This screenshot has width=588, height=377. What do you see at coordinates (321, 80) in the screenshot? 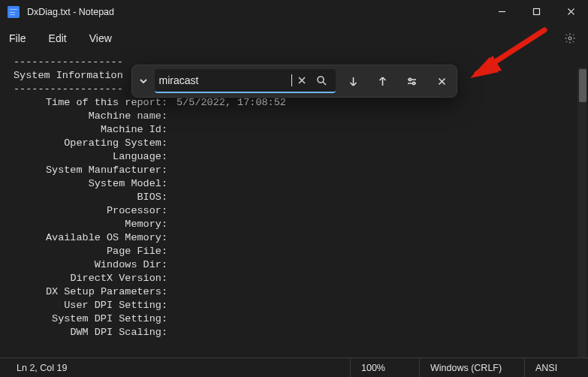
I see `search-icon` at bounding box center [321, 80].